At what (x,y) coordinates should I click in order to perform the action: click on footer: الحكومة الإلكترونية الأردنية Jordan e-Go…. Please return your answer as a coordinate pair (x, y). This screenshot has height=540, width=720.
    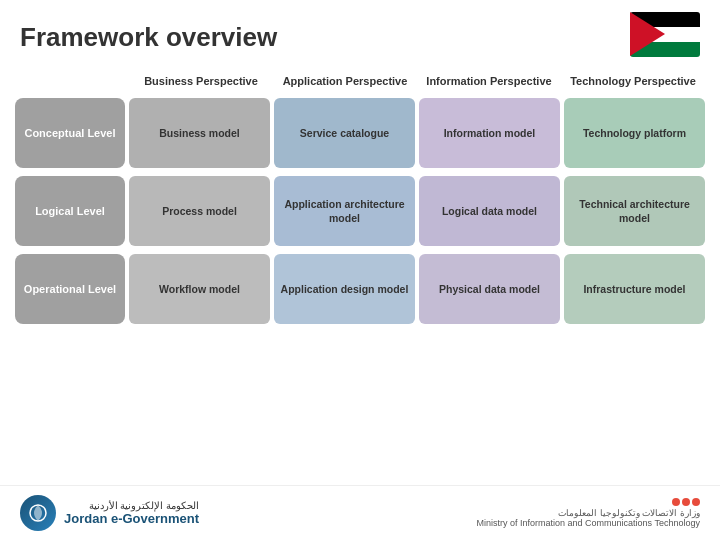
    Looking at the image, I should click on (360, 512).